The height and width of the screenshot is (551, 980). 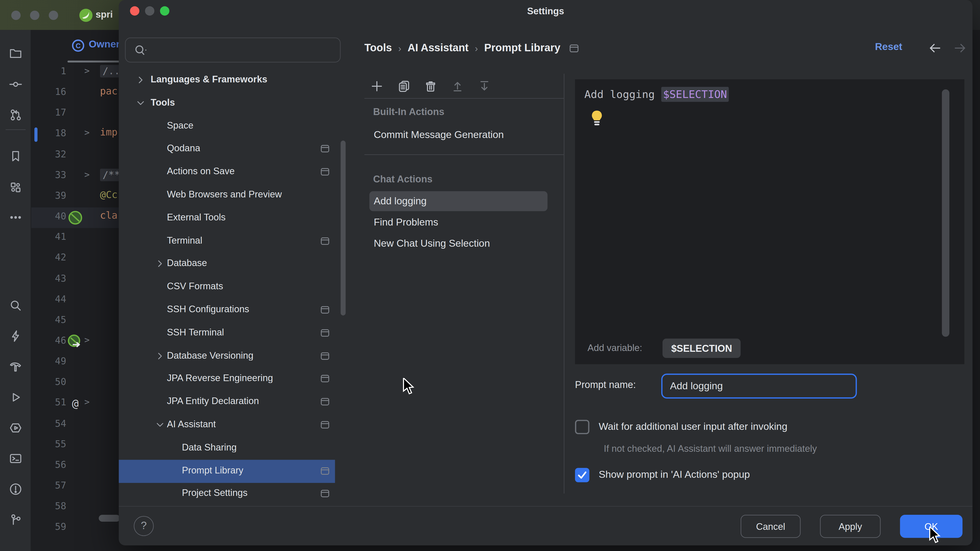 What do you see at coordinates (431, 86) in the screenshot?
I see `delete-icon` at bounding box center [431, 86].